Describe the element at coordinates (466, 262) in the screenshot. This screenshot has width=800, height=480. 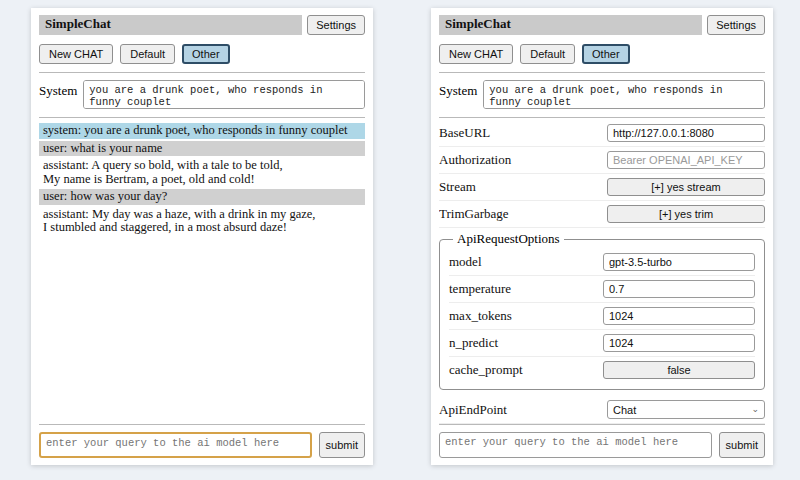
I see `setting-label: model` at that location.